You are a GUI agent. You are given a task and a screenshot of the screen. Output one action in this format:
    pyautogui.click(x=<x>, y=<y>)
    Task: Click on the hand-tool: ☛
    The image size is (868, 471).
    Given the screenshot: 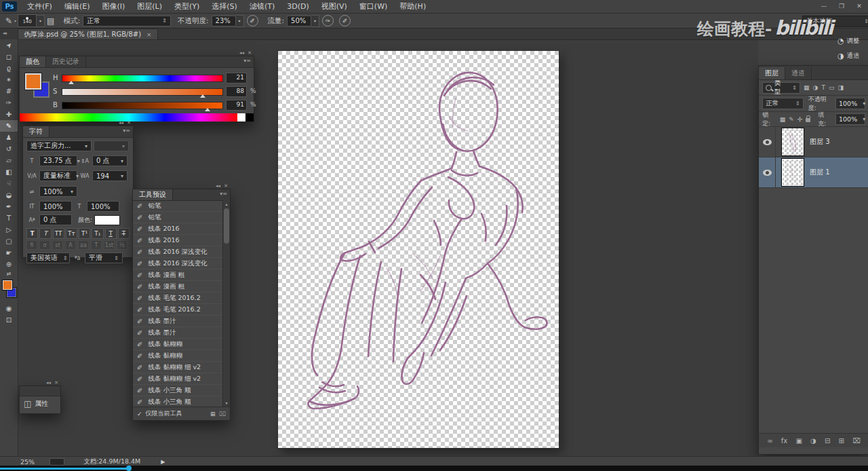 What is the action you would take?
    pyautogui.click(x=9, y=252)
    